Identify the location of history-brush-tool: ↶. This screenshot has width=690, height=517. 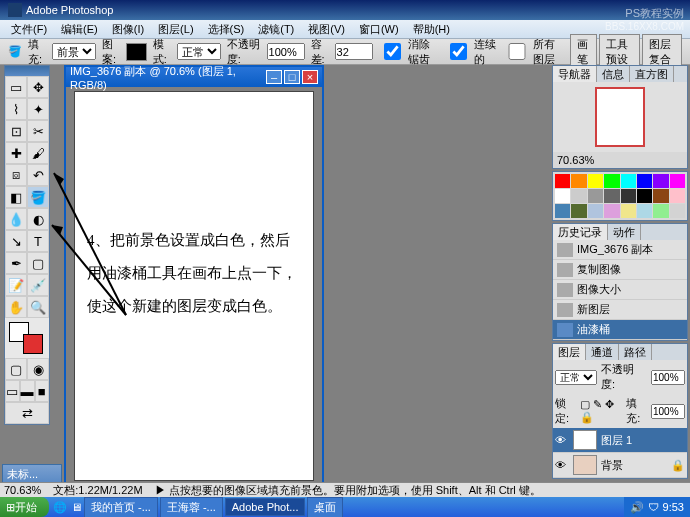
(38, 175).